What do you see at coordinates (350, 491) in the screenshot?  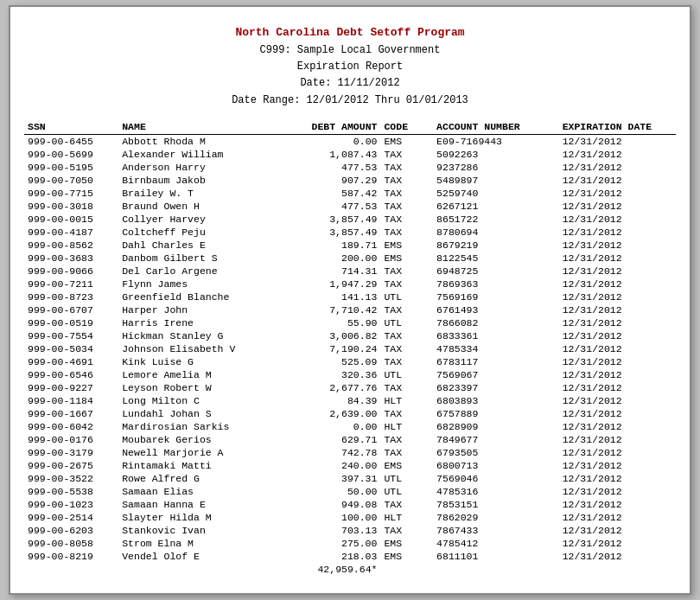 I see `table-row: 999-00-5538Samaan Elias50.00UTL478531612…` at bounding box center [350, 491].